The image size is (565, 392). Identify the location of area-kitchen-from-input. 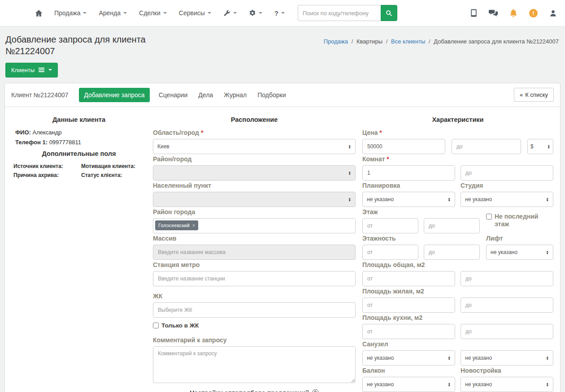
(409, 332).